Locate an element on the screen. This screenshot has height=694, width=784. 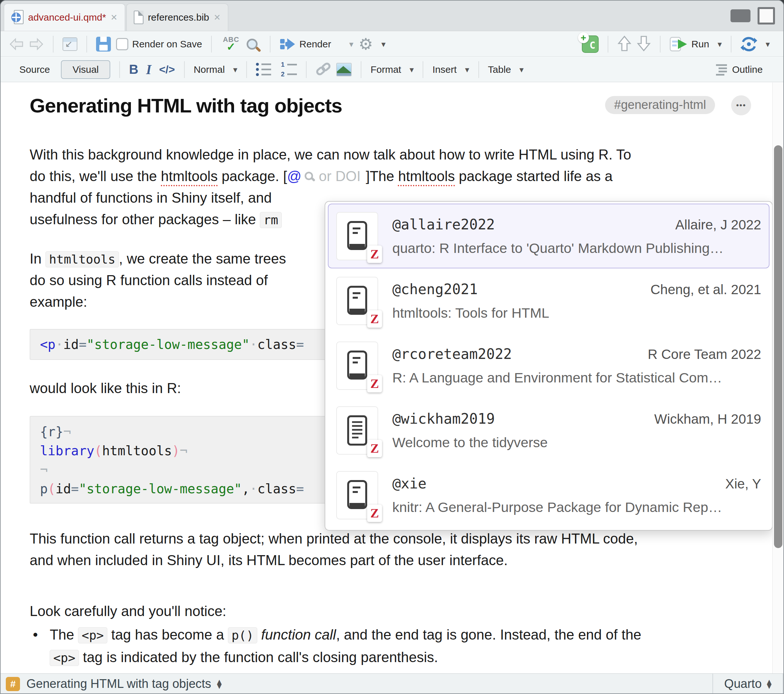
go-previous-section-button is located at coordinates (624, 44).